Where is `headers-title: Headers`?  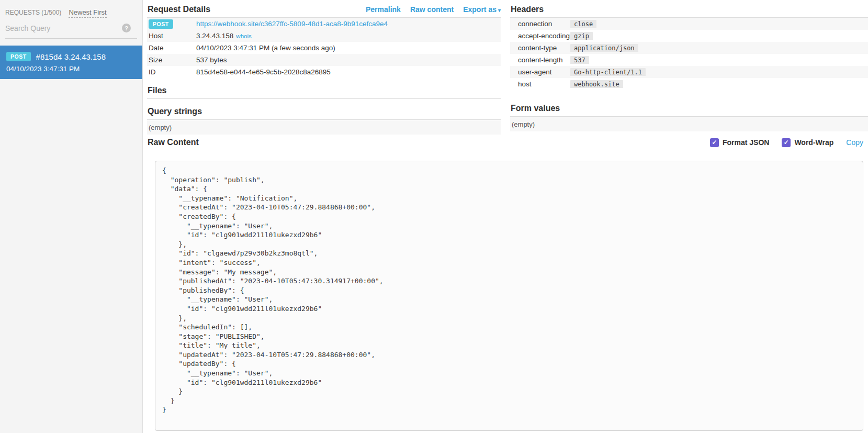
headers-title: Headers is located at coordinates (689, 10).